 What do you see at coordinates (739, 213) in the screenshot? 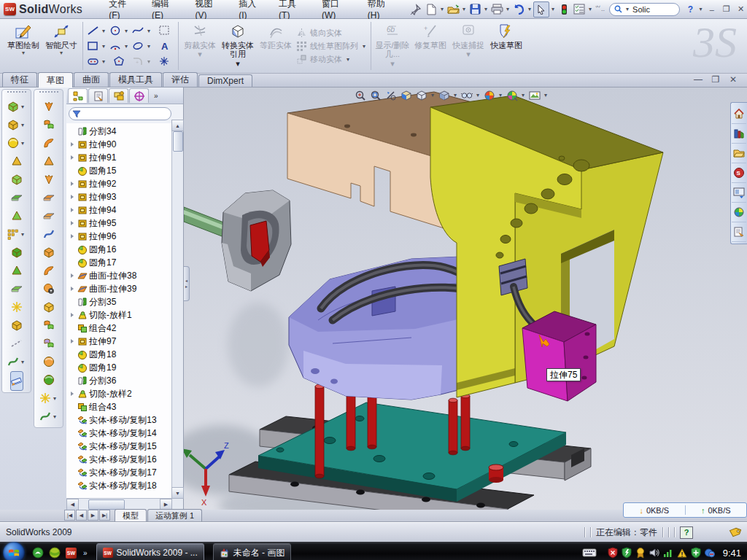
I see `taskpane-appearances-tab` at bounding box center [739, 213].